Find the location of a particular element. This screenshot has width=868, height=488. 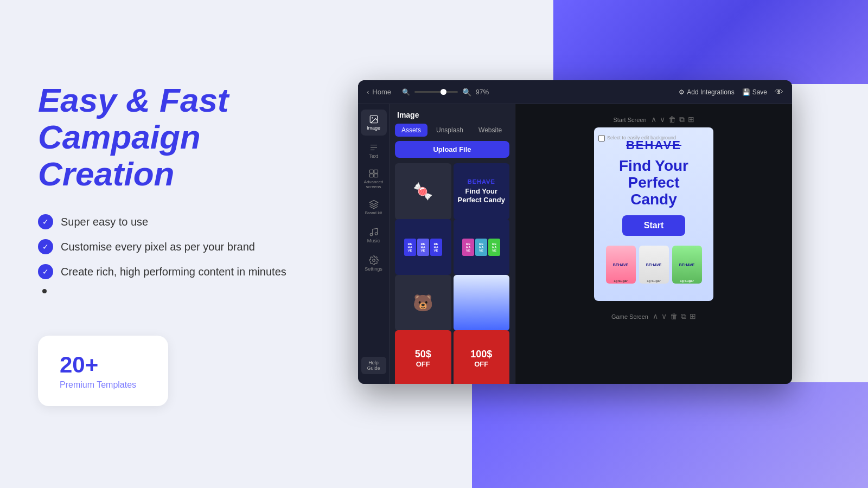

home-nav: ‹ Home is located at coordinates (379, 92).